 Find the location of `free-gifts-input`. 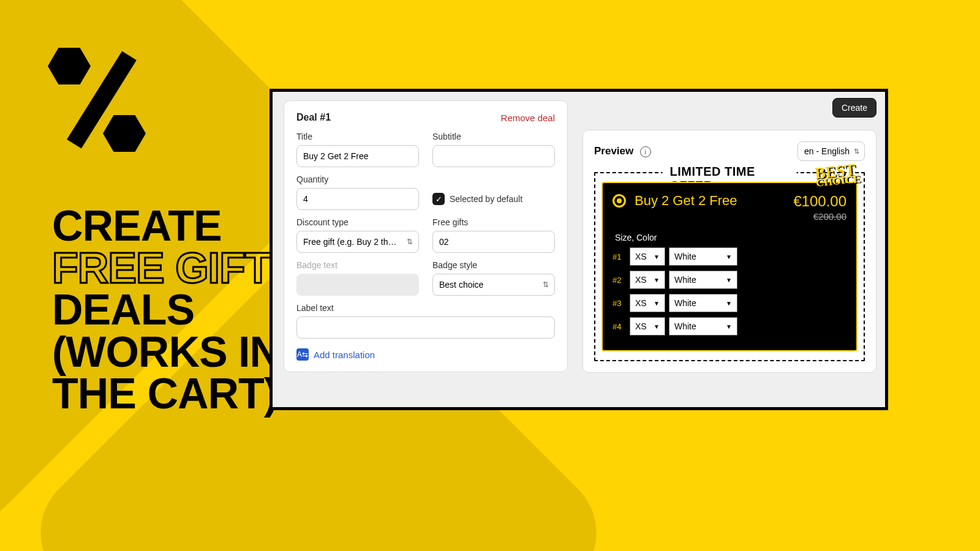

free-gifts-input is located at coordinates (494, 242).